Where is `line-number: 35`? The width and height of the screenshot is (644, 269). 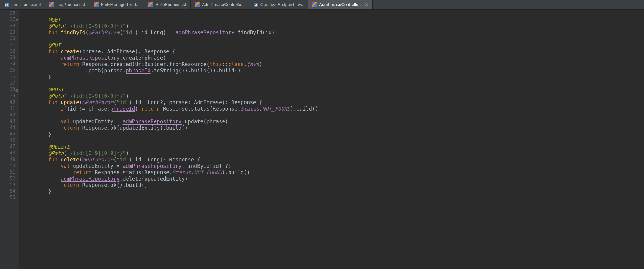
line-number: 35 is located at coordinates (8, 71).